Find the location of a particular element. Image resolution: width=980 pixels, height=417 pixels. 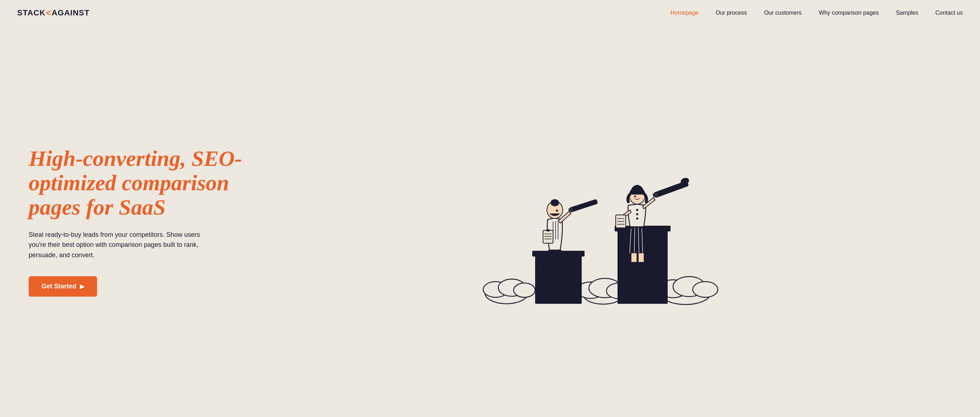

logo-text-before: STACK is located at coordinates (31, 13).